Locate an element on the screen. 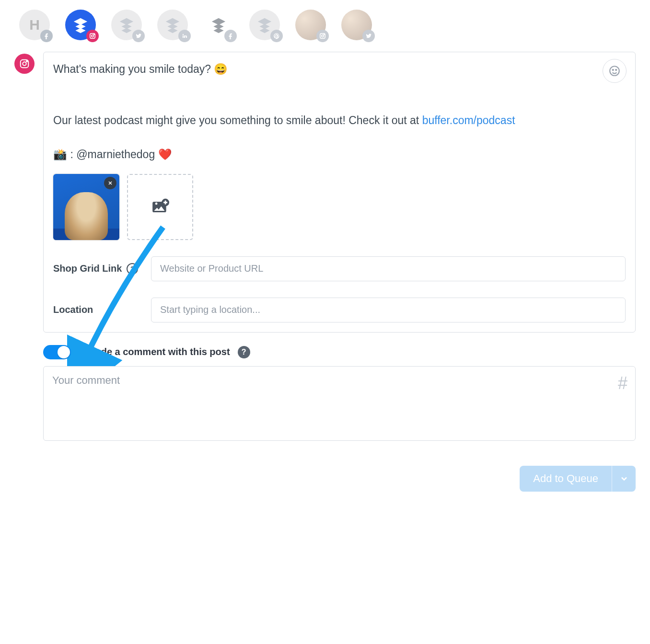  composer-credit: 📸 : @marniethedog is located at coordinates (105, 154).